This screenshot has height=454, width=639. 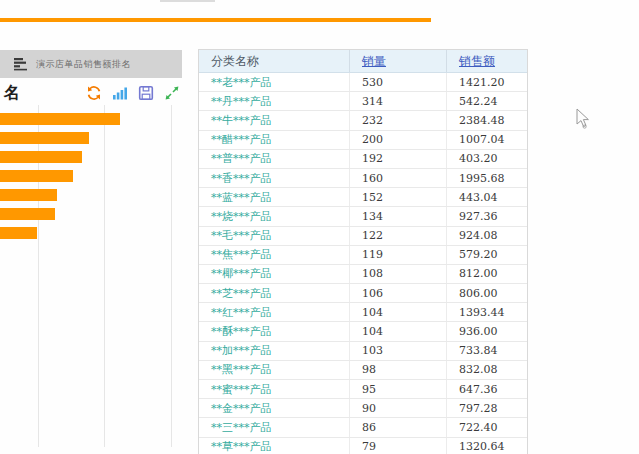 What do you see at coordinates (398, 120) in the screenshot?
I see `sales-volume-cell: 232` at bounding box center [398, 120].